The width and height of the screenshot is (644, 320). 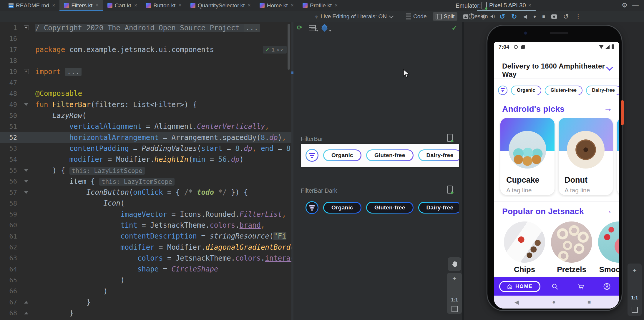 What do you see at coordinates (146, 94) in the screenshot?
I see `code-line: 48@Composable` at bounding box center [146, 94].